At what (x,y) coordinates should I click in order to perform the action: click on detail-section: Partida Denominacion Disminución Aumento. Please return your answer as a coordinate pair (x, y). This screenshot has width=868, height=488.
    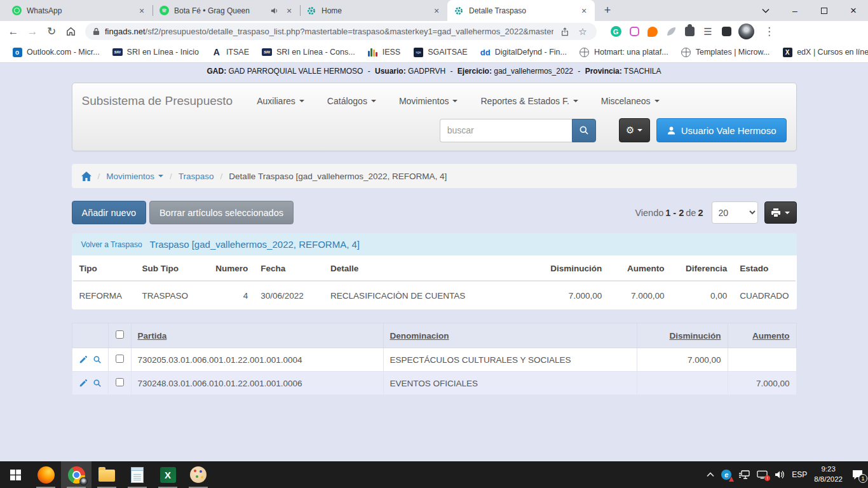
    Looking at the image, I should click on (435, 359).